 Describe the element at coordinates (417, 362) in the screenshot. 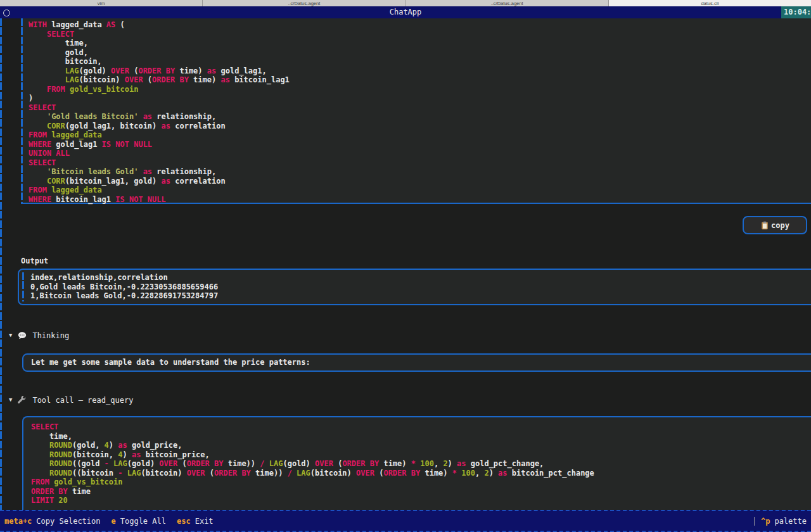

I see `thinking-panel: Let me get some sample data to understan…` at that location.